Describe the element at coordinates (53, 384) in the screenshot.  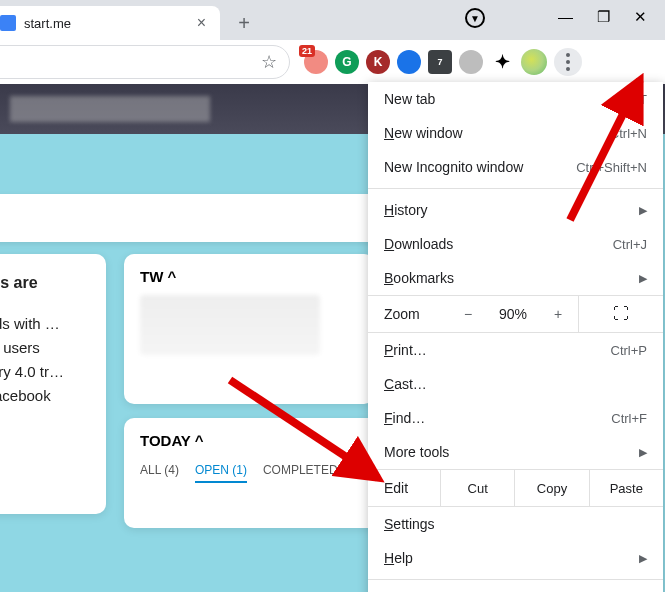
I see `card-left: rs are ds with … r users try 4.0 tr… ace…` at that location.